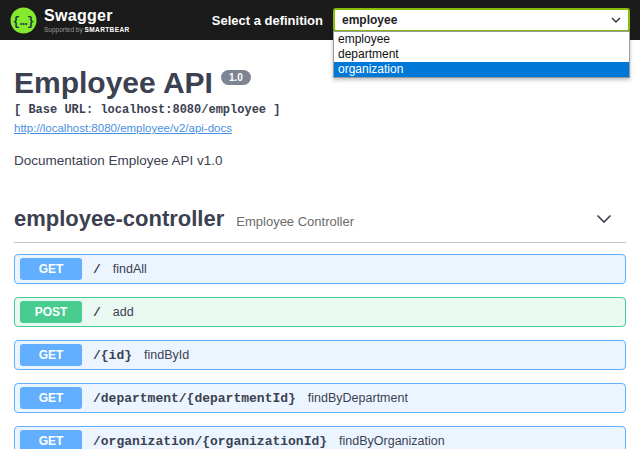  What do you see at coordinates (370, 20) in the screenshot?
I see `definition-select-value: employee` at bounding box center [370, 20].